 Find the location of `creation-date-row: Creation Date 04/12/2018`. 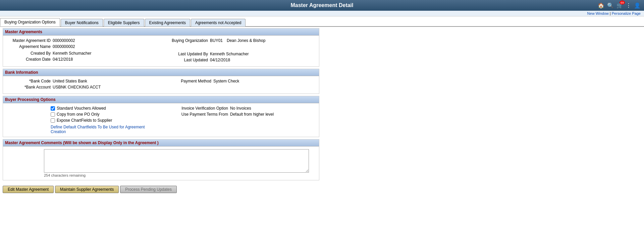

creation-date-row: Creation Date 04/12/2018 is located at coordinates (83, 59).